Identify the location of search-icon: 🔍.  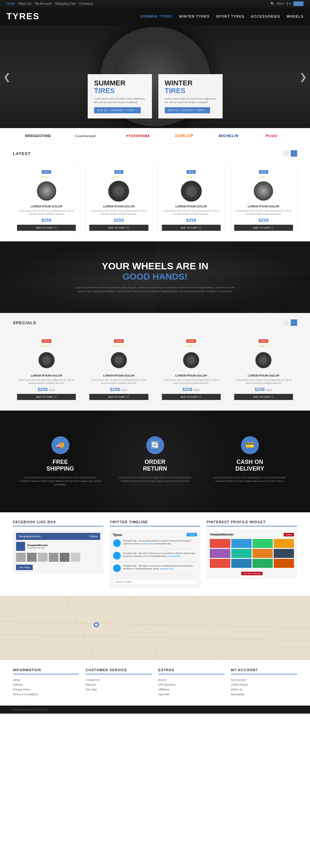
(273, 4).